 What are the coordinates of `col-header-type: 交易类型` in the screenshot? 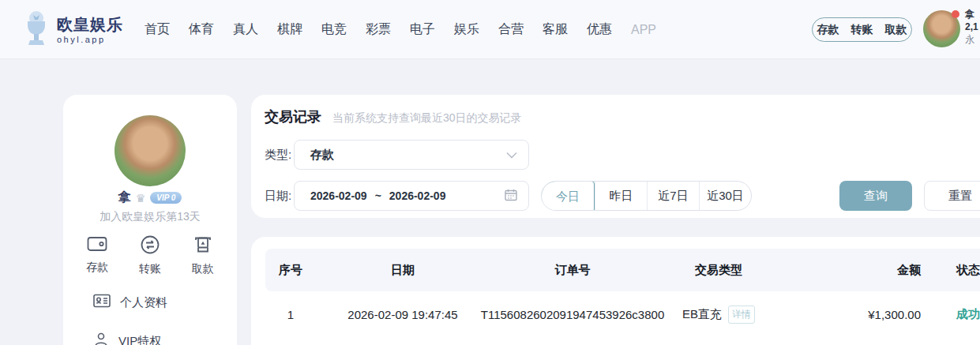 It's located at (719, 270).